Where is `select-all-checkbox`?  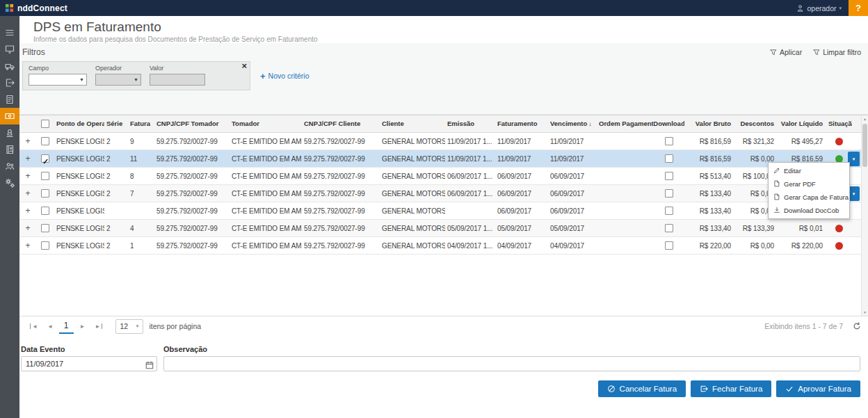 select-all-checkbox is located at coordinates (45, 124).